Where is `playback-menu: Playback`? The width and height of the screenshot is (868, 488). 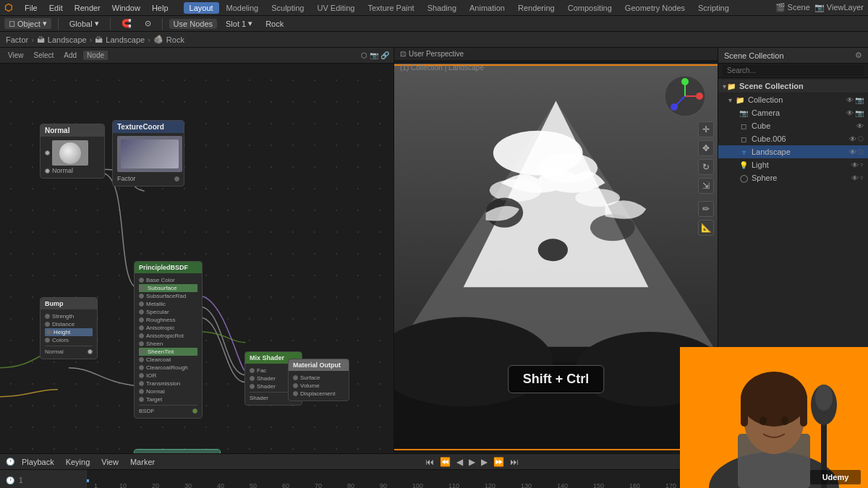 playback-menu: Playback is located at coordinates (38, 462).